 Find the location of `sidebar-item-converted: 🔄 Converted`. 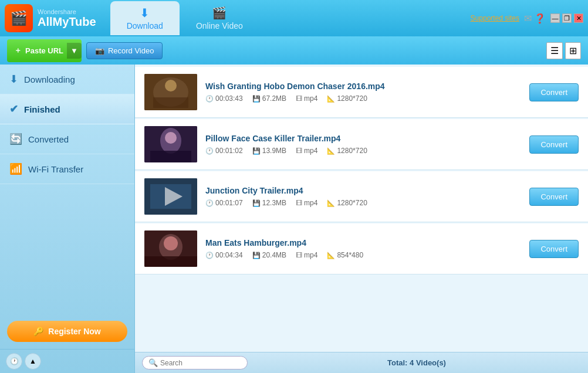

sidebar-item-converted: 🔄 Converted is located at coordinates (67, 140).